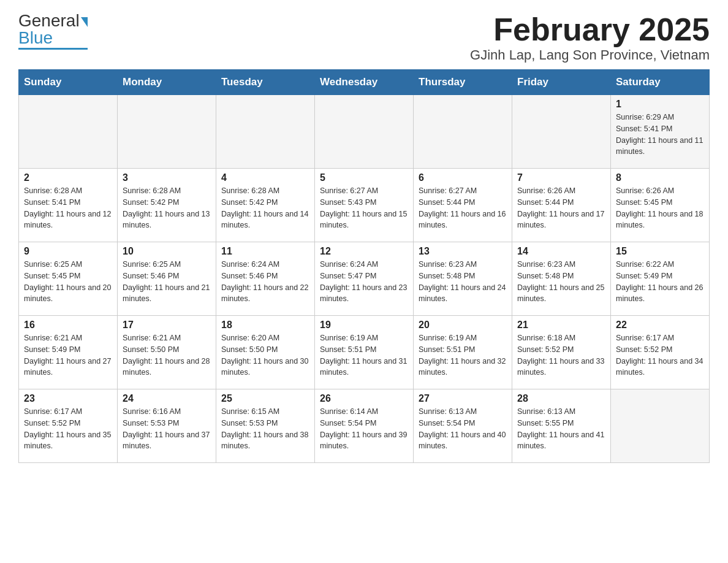 This screenshot has width=728, height=563. What do you see at coordinates (265, 412) in the screenshot?
I see `day-info: Sunrise: 6:15 AM` at bounding box center [265, 412].